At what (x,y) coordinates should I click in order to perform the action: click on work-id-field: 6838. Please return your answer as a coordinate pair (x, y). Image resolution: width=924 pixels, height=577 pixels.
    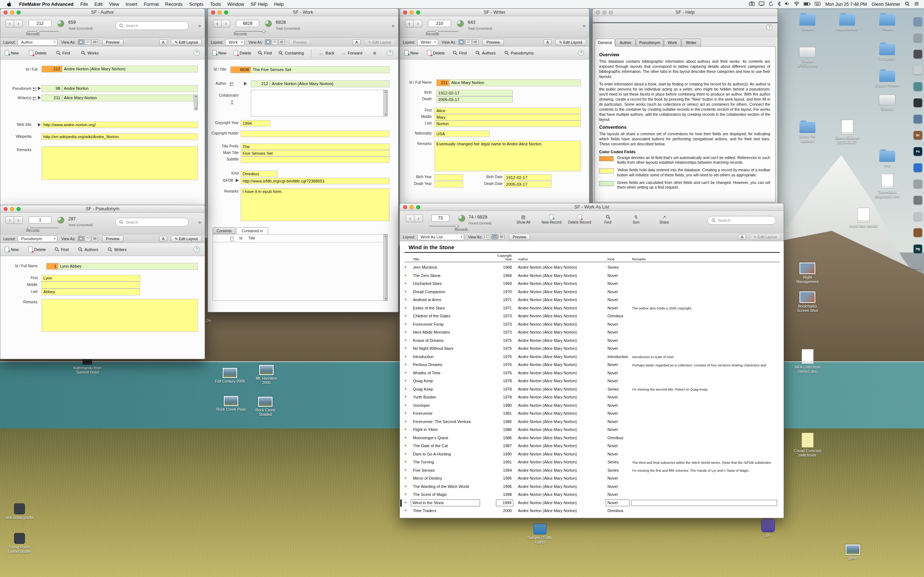
    Looking at the image, I should click on (241, 70).